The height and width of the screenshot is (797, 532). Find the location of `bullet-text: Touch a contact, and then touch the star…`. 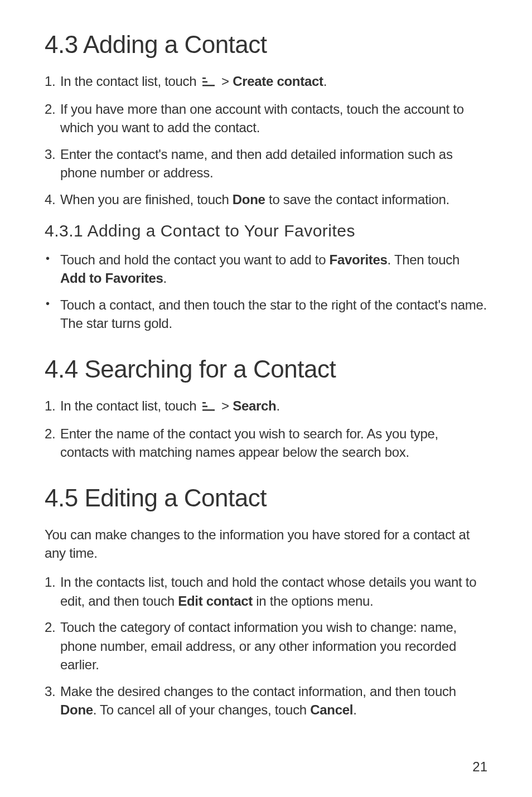

bullet-text: Touch a contact, and then touch the star… is located at coordinates (273, 315).